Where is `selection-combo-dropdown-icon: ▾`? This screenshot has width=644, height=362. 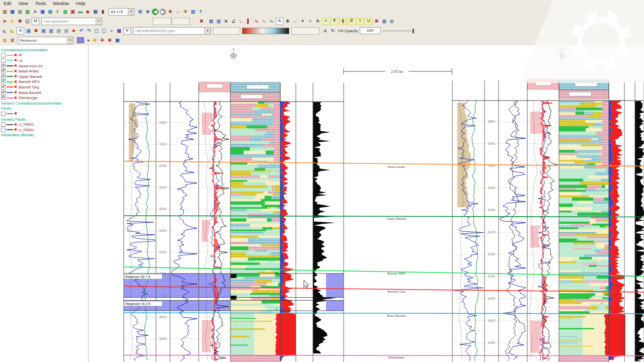
selection-combo-dropdown-icon: ▾ is located at coordinates (99, 21).